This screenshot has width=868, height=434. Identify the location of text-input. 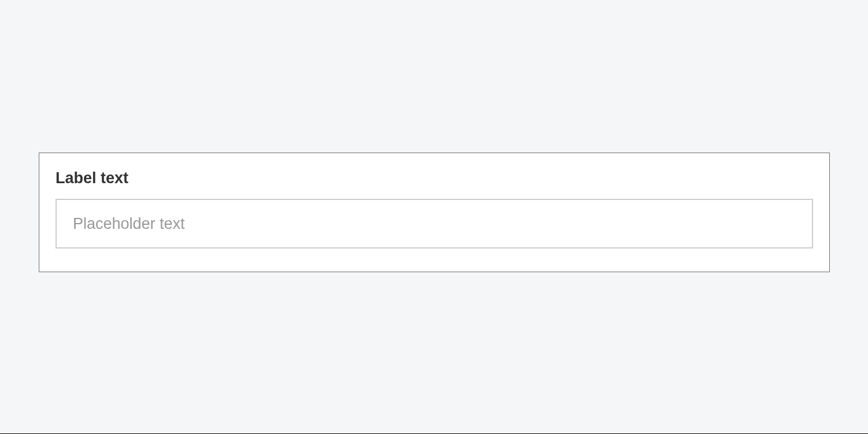
(434, 224).